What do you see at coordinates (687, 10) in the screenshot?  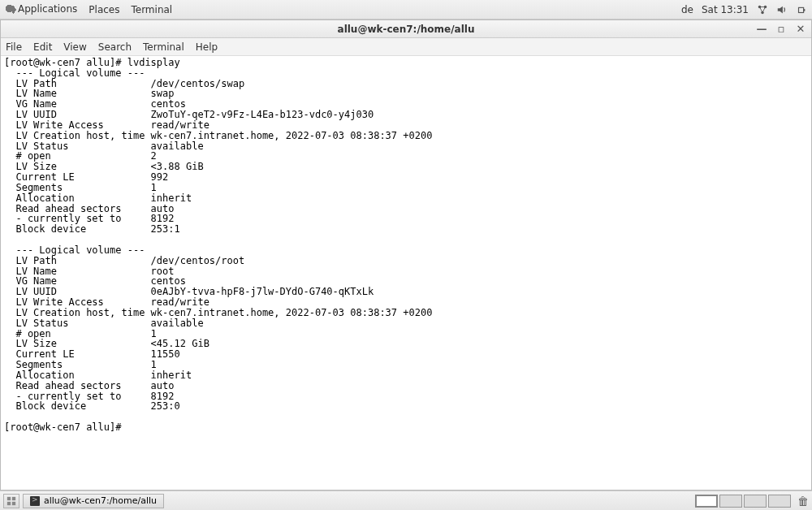 I see `keyboard-lang: de` at bounding box center [687, 10].